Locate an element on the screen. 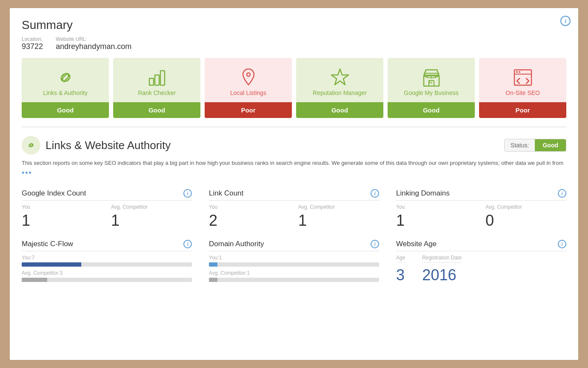 The height and width of the screenshot is (368, 588). card-label-reputation-manager: Reputation Manager is located at coordinates (340, 93).